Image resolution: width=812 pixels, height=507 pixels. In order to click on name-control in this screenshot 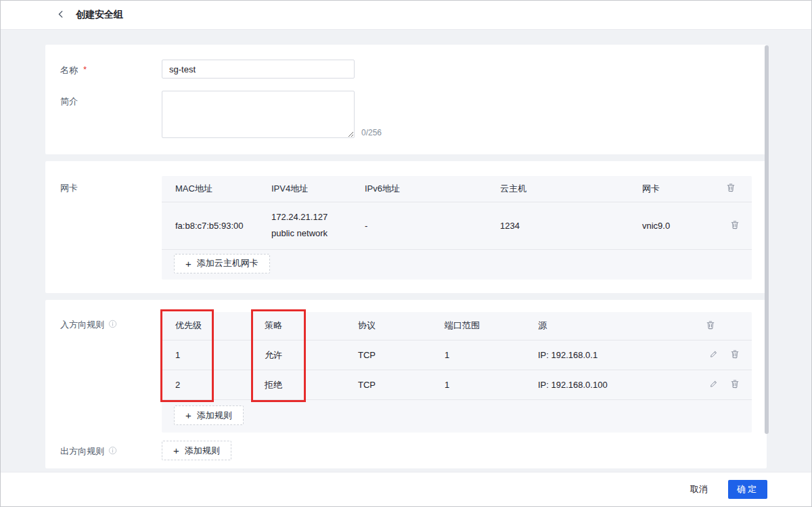, I will do `click(258, 69)`.